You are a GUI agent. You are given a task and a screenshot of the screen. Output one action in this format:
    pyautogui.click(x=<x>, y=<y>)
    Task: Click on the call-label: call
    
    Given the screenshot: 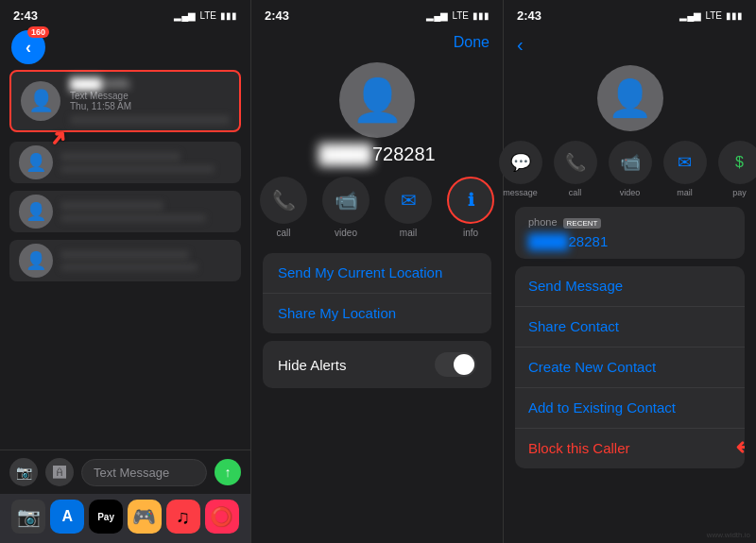 What is the action you would take?
    pyautogui.click(x=284, y=232)
    